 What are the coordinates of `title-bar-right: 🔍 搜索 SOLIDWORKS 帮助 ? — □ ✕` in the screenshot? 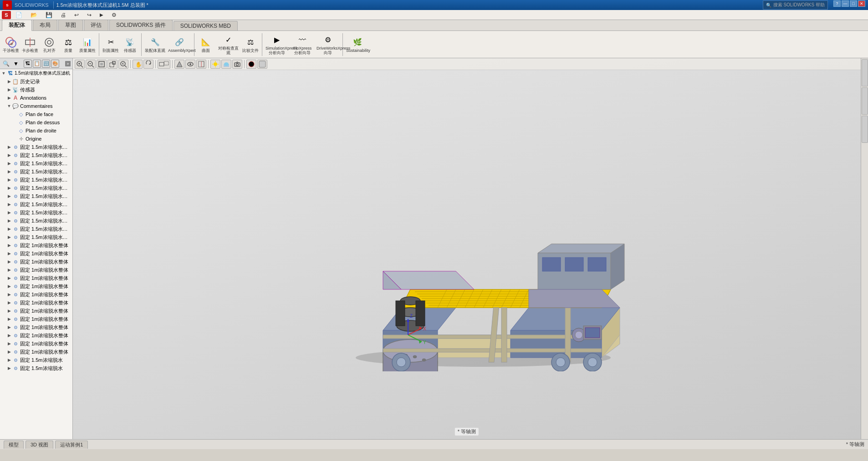 It's located at (814, 5).